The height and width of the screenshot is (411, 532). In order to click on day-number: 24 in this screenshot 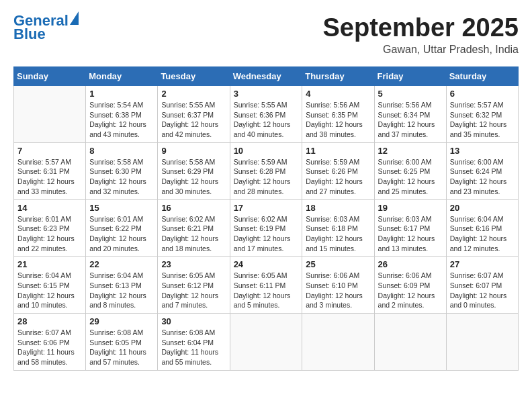, I will do `click(266, 265)`.